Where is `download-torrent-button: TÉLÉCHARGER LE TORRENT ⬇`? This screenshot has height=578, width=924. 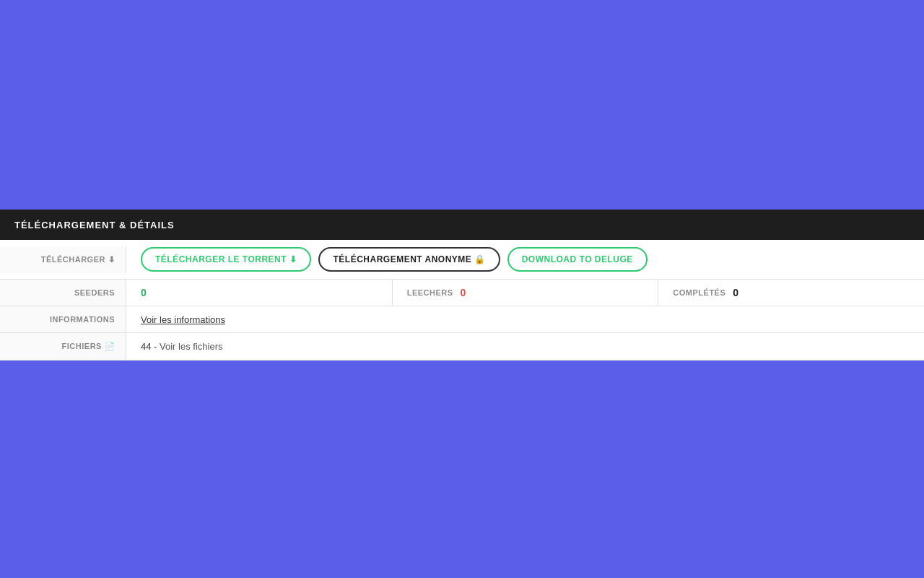 download-torrent-button: TÉLÉCHARGER LE TORRENT ⬇ is located at coordinates (226, 259).